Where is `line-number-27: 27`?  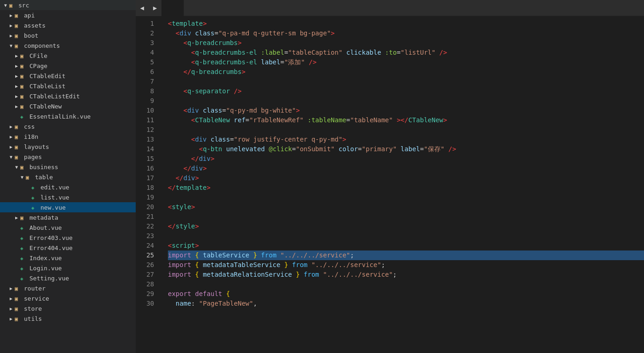
line-number-27: 27 is located at coordinates (145, 275).